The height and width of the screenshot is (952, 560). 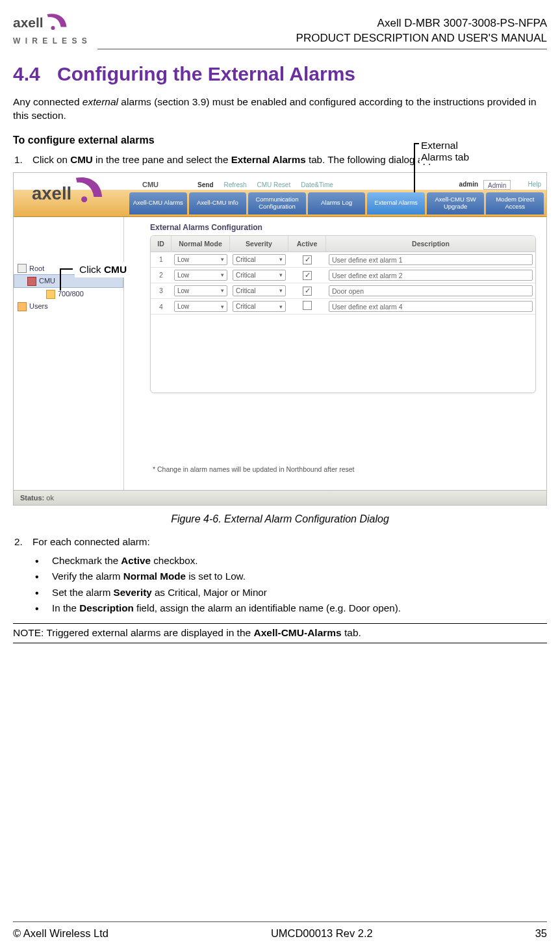 What do you see at coordinates (541, 933) in the screenshot?
I see `footer-pagenum: 35` at bounding box center [541, 933].